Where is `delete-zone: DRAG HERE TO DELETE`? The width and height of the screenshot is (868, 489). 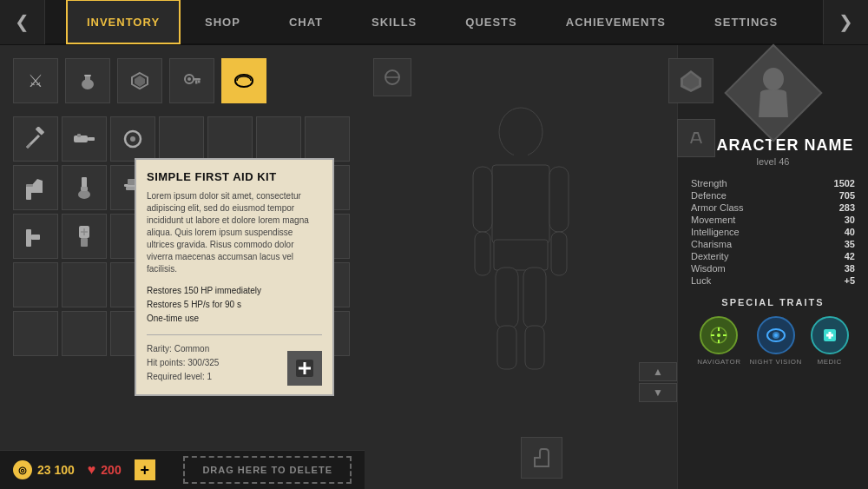 delete-zone: DRAG HERE TO DELETE is located at coordinates (267, 470).